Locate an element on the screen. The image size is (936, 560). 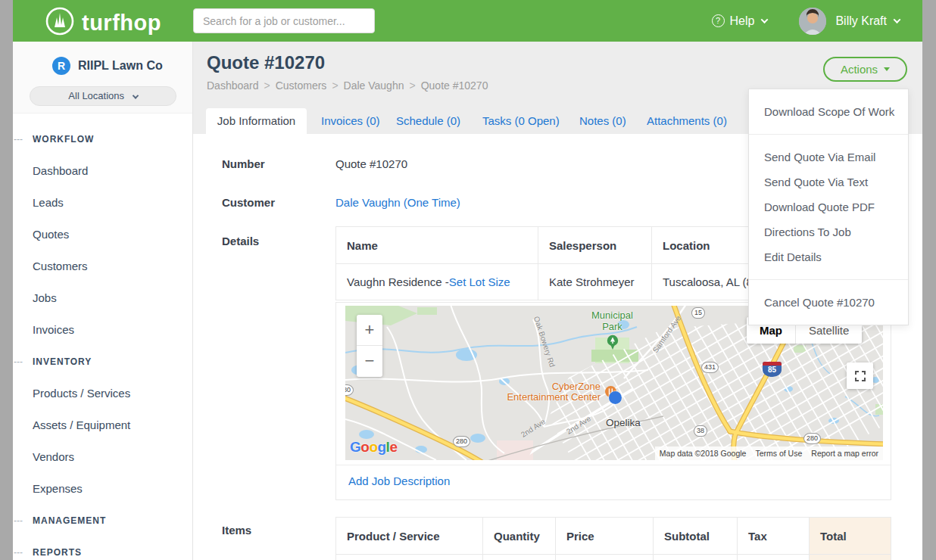
google-letter: G is located at coordinates (355, 446).